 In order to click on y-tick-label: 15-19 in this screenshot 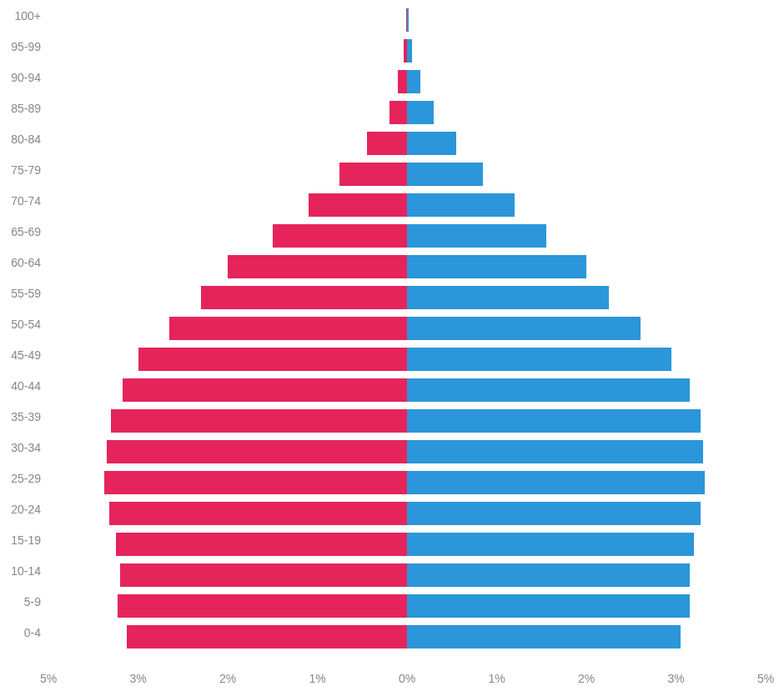, I will do `click(26, 540)`.